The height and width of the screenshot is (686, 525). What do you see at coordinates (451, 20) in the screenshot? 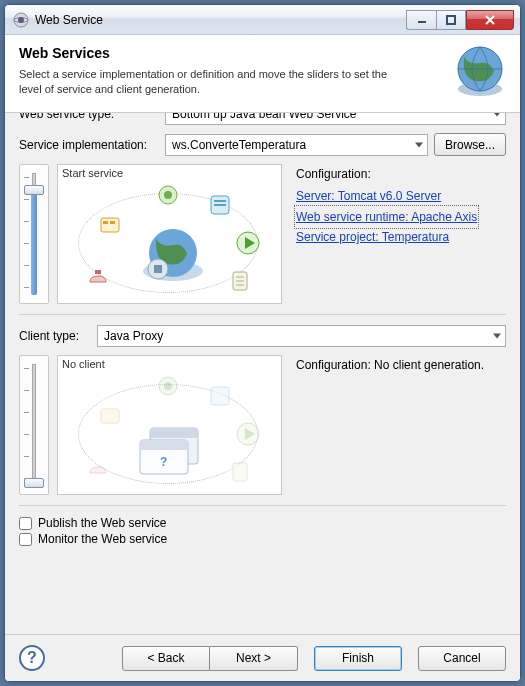
I see `maximize-button` at bounding box center [451, 20].